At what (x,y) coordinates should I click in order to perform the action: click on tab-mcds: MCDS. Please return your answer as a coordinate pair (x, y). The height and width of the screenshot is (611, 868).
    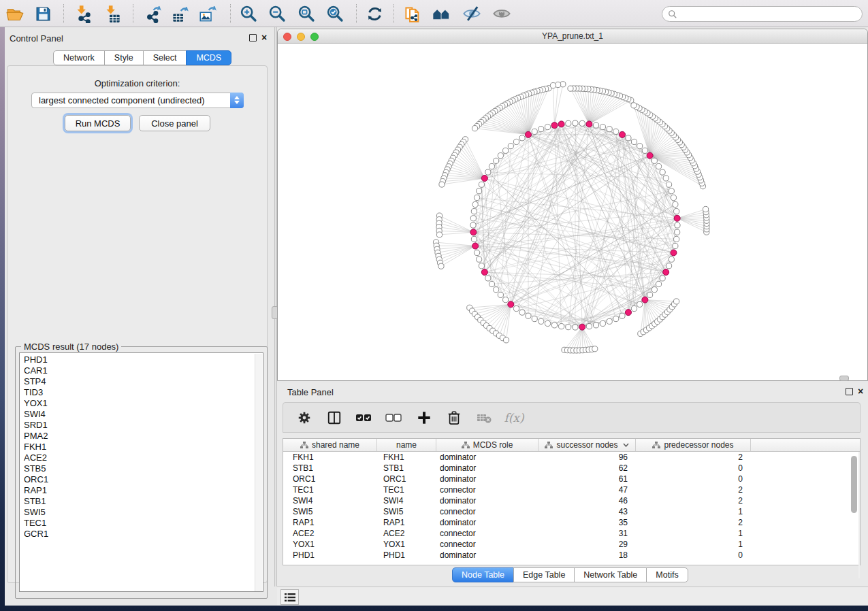
    Looking at the image, I should click on (208, 58).